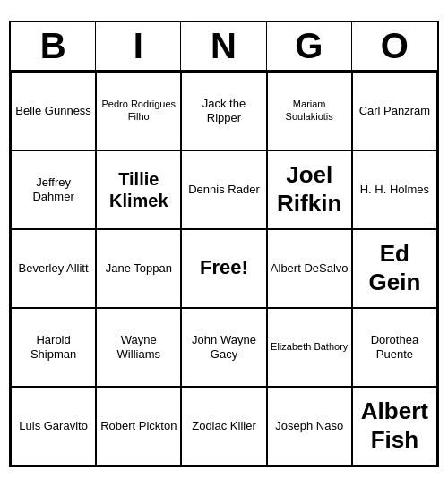 The image size is (448, 487). What do you see at coordinates (138, 111) in the screenshot?
I see `bingo-cell: Pedro Rodrigues Filho` at bounding box center [138, 111].